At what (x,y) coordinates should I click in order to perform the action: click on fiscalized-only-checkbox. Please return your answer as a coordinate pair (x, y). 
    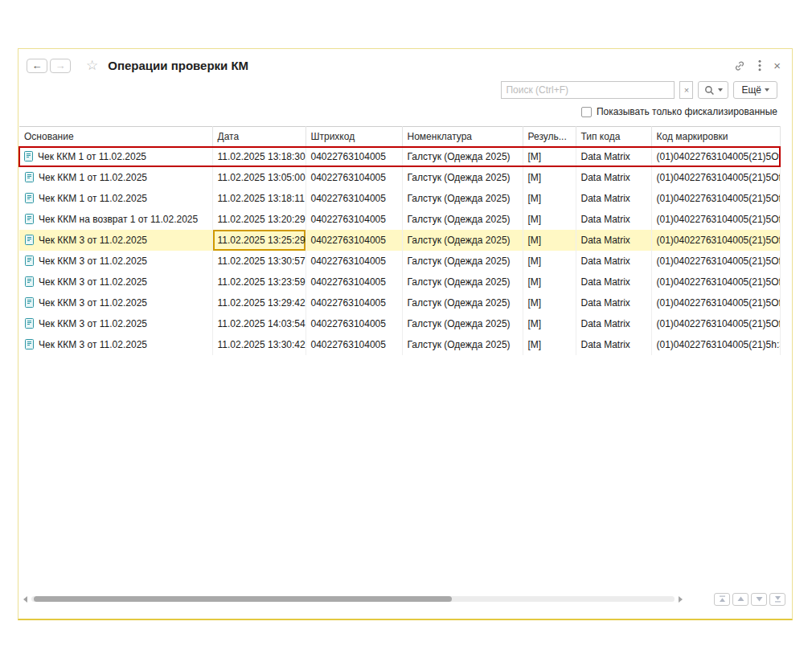
    Looking at the image, I should click on (587, 112).